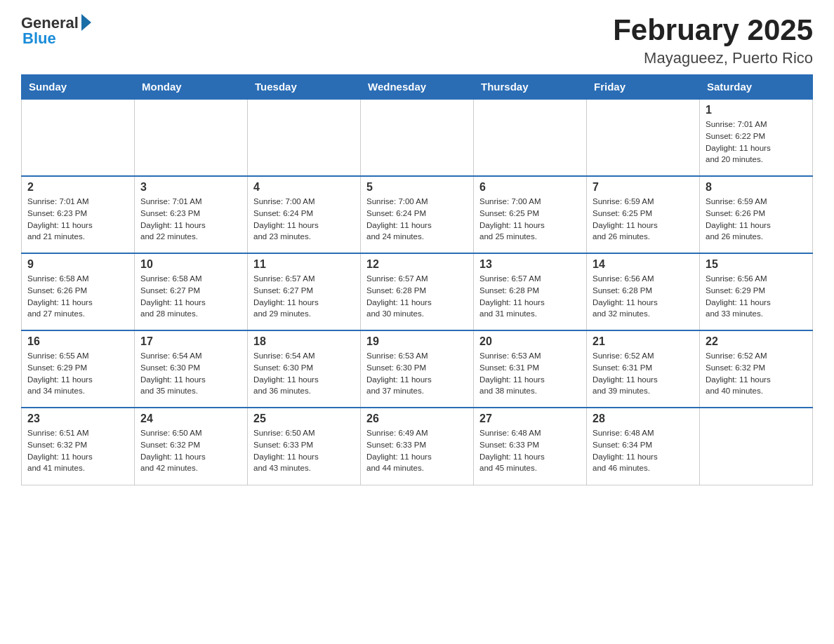 The image size is (834, 644). Describe the element at coordinates (530, 187) in the screenshot. I see `day-number: 6` at that location.